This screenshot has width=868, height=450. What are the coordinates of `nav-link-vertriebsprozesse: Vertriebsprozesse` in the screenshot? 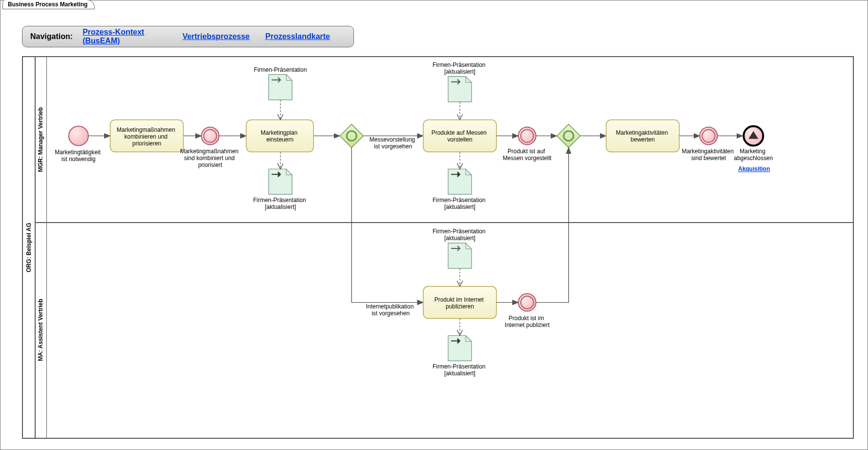 It's located at (216, 37).